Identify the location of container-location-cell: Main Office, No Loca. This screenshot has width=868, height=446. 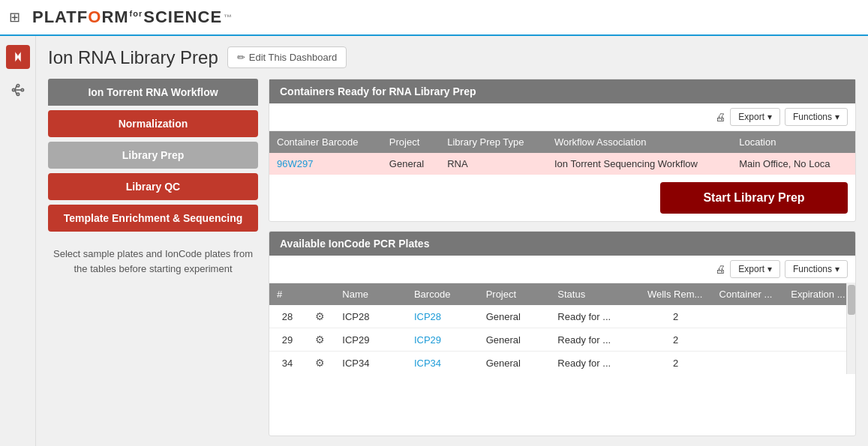
(794, 163).